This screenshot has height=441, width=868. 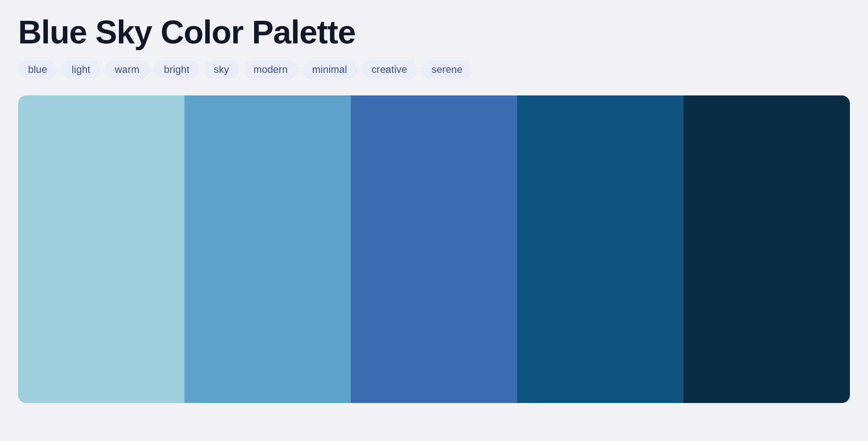 What do you see at coordinates (434, 249) in the screenshot?
I see `swatch-royal-blue` at bounding box center [434, 249].